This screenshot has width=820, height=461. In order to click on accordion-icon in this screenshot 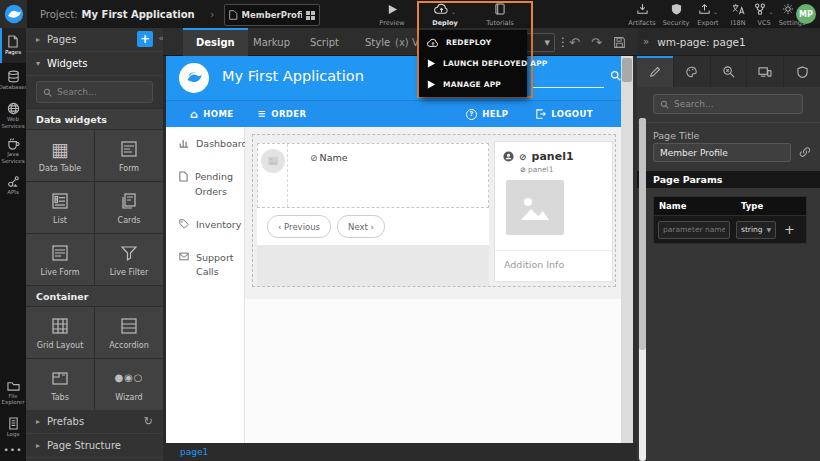, I will do `click(129, 326)`.